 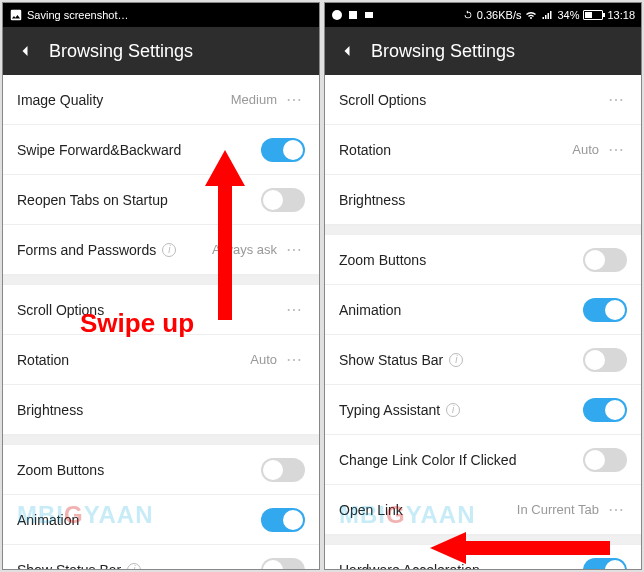 I want to click on facebook-icon, so click(x=353, y=15).